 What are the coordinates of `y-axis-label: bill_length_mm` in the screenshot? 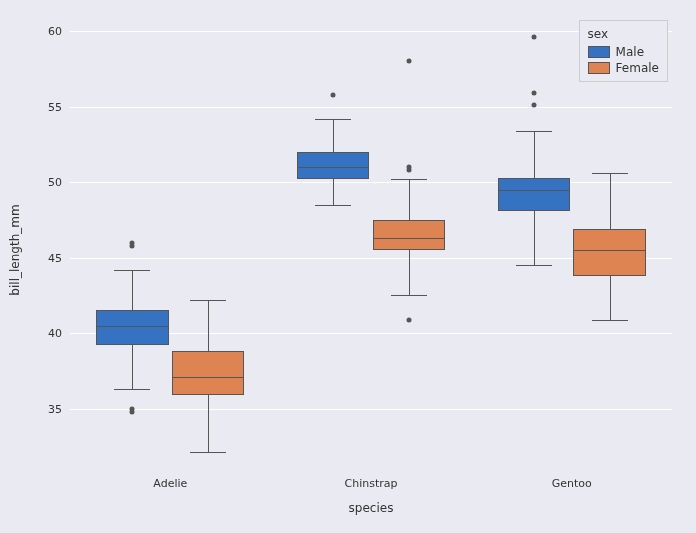 It's located at (15, 250).